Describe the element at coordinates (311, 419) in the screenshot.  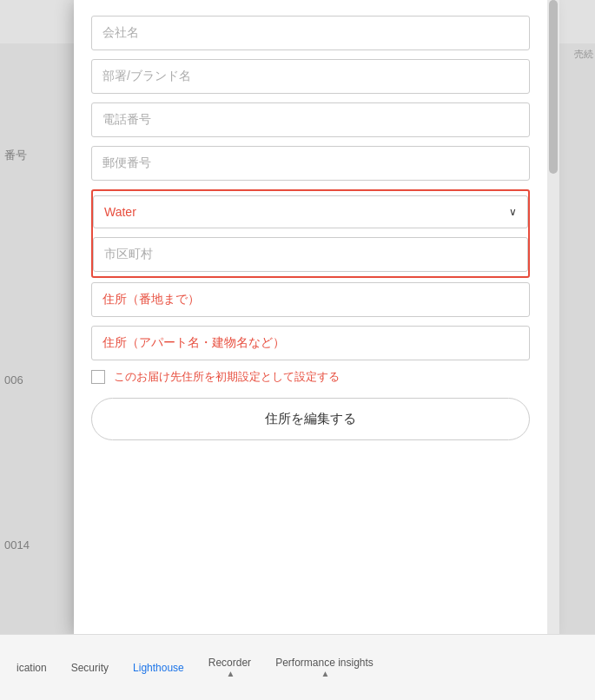
I see `save-address-button: 住所を編集する` at that location.